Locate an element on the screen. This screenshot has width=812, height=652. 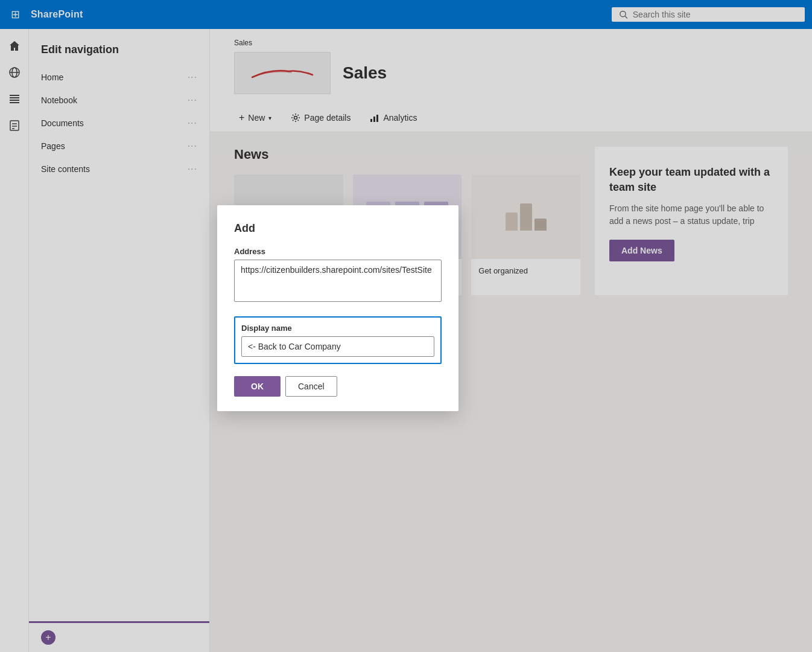
cancel-button: Cancel is located at coordinates (311, 386).